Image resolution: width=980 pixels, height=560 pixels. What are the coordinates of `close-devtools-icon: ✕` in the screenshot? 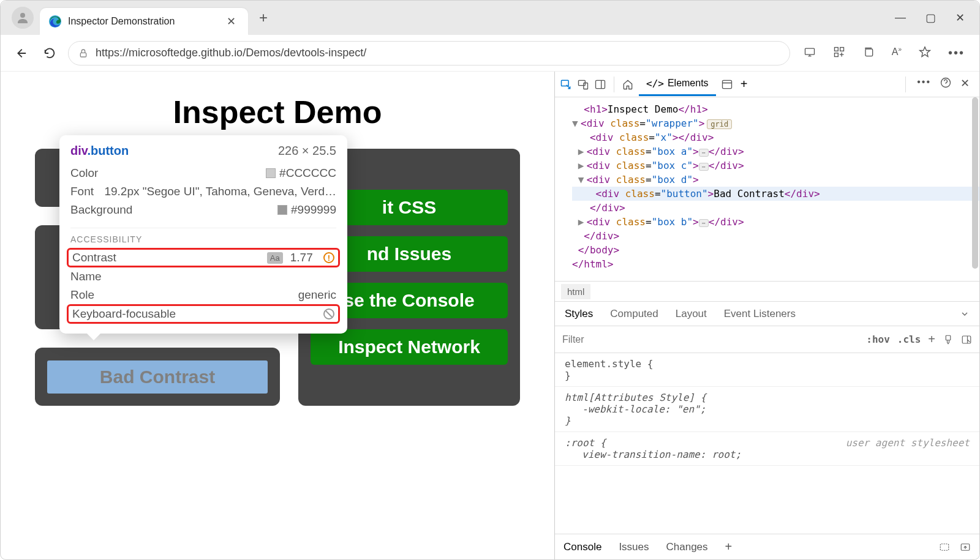 It's located at (965, 84).